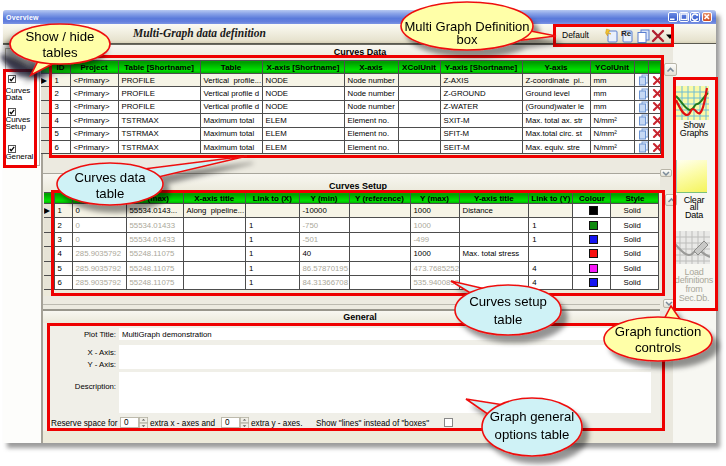  What do you see at coordinates (60, 52) in the screenshot?
I see `svg-text: tables` at bounding box center [60, 52].